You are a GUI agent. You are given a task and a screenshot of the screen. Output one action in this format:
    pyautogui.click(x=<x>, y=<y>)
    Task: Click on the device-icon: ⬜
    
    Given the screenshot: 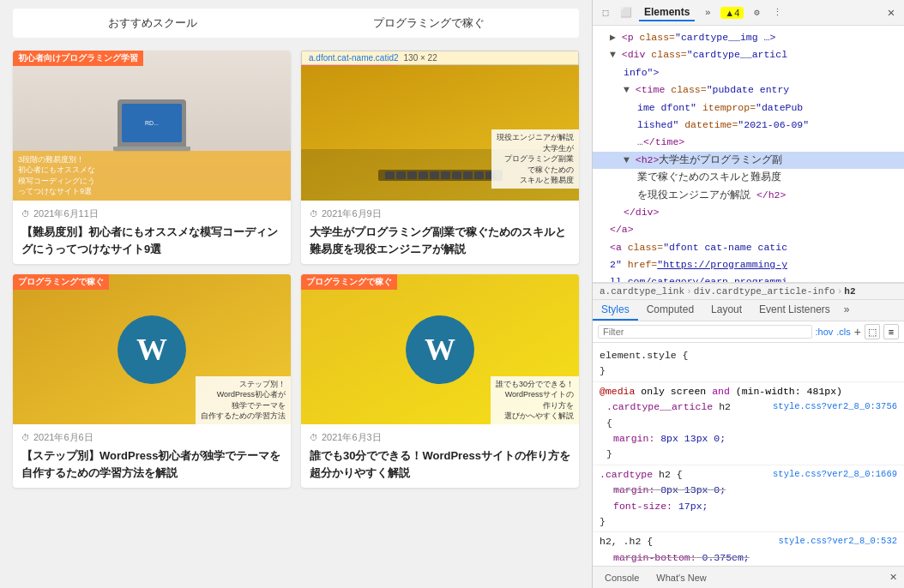 What is the action you would take?
    pyautogui.click(x=626, y=13)
    